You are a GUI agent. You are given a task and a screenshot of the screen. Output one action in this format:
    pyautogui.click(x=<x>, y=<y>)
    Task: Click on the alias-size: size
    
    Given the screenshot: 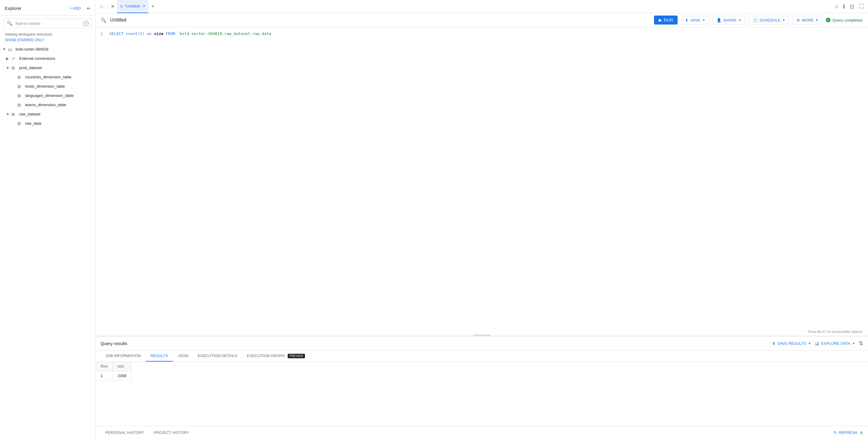 What is the action you would take?
    pyautogui.click(x=159, y=34)
    